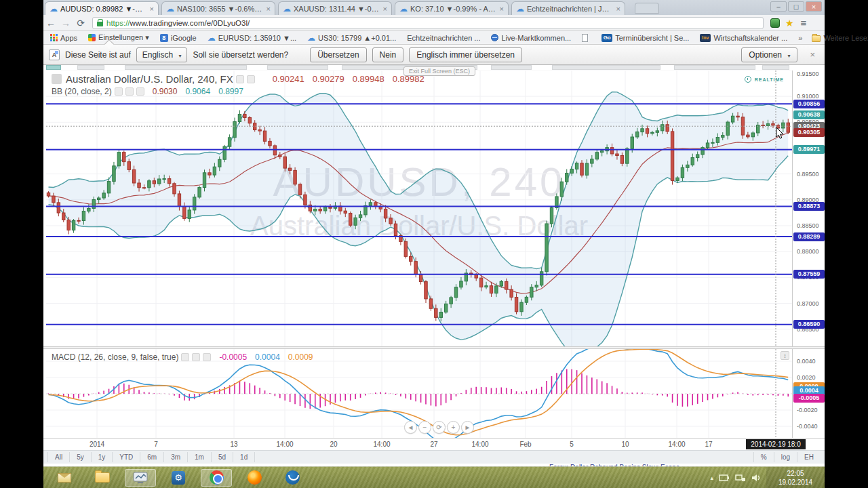  Describe the element at coordinates (102, 478) in the screenshot. I see `taskbar-explorer-icon` at that location.